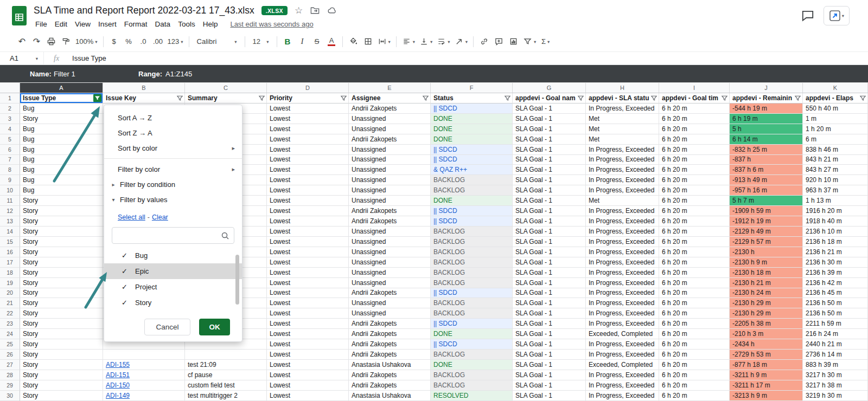 This screenshot has width=868, height=401. Describe the element at coordinates (623, 365) in the screenshot. I see `cell-sla-status: Exceeded, Completed` at that location.